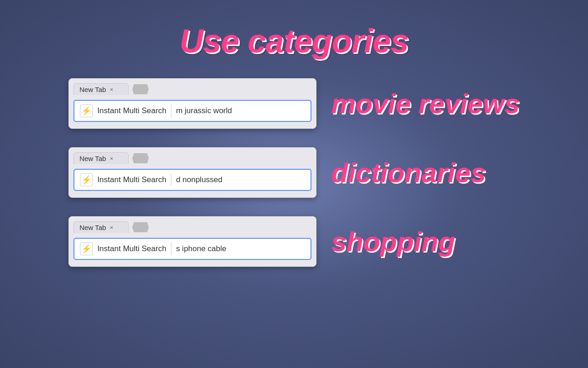 Image resolution: width=588 pixels, height=368 pixels. What do you see at coordinates (132, 180) in the screenshot?
I see `app-name-2: Instant Multi Search` at bounding box center [132, 180].